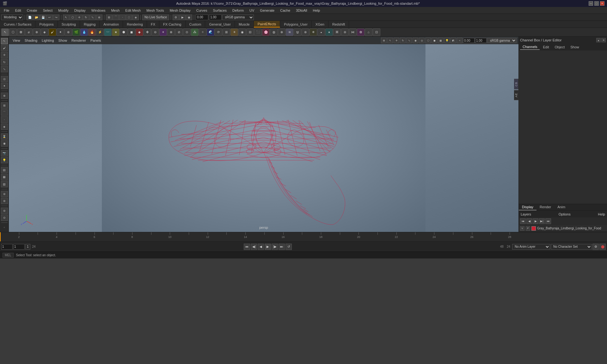  What do you see at coordinates (218, 32) in the screenshot?
I see `icon-tool-28: ⟳` at bounding box center [218, 32].